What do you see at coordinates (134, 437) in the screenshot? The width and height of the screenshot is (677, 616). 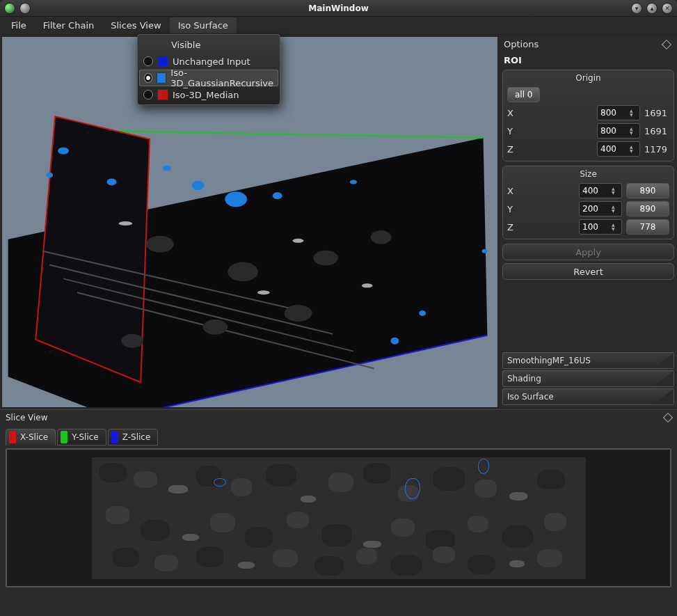 I see `tab-z-slice: Z-Slice` at bounding box center [134, 437].